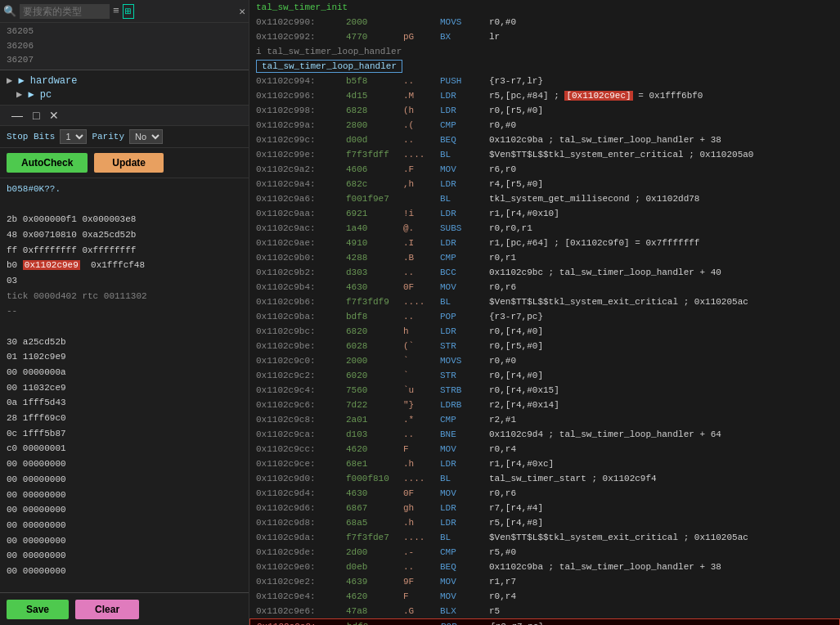 Image resolution: width=840 pixels, height=625 pixels. Describe the element at coordinates (375, 611) in the screenshot. I see `disasm-bytes: 47a8` at that location.